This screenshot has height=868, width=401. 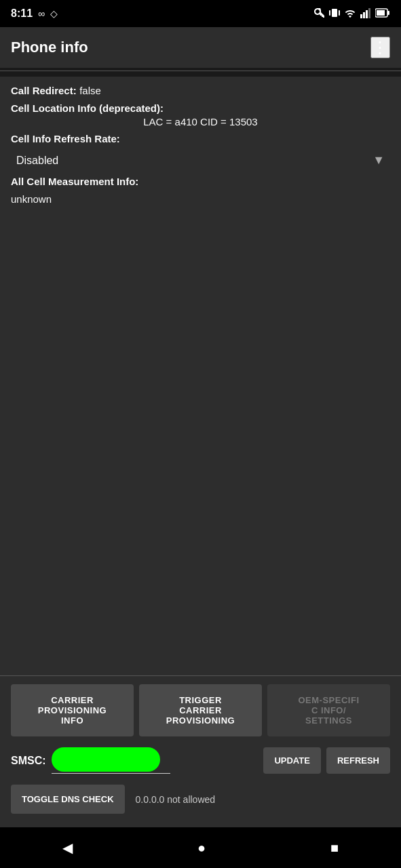 I want to click on status-time: 8:11, so click(x=22, y=14).